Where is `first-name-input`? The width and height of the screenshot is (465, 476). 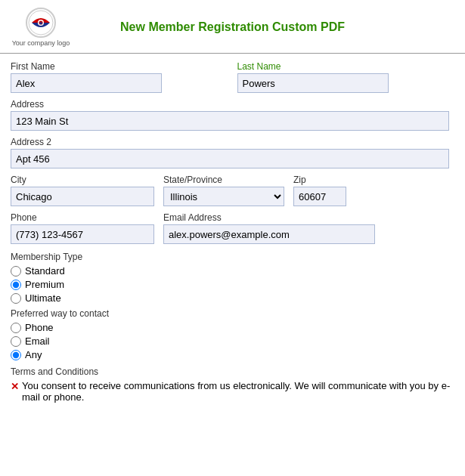 first-name-input is located at coordinates (86, 83).